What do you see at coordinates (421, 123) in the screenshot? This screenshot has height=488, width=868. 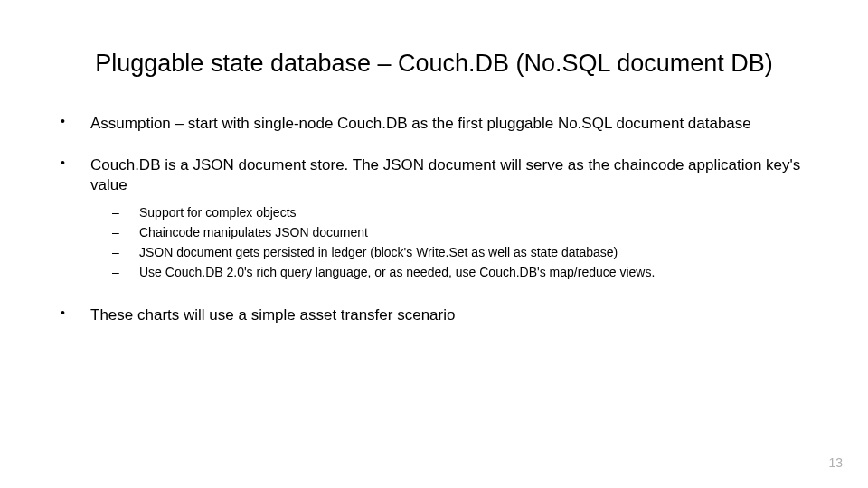 I see `bullet-text-content: Assumption – start with single-node Couc…` at bounding box center [421, 123].